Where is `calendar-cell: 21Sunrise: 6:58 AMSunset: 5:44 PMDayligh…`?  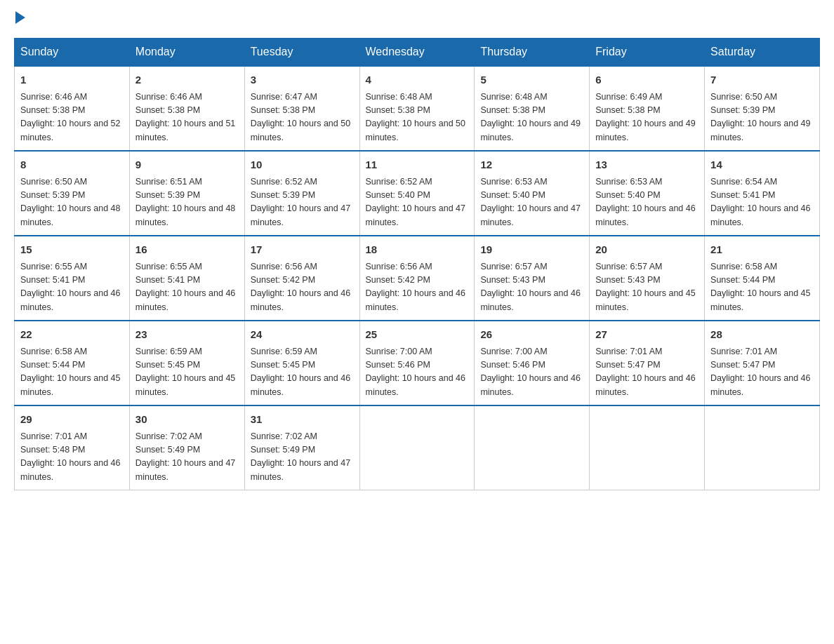
calendar-cell: 21Sunrise: 6:58 AMSunset: 5:44 PMDayligh… is located at coordinates (762, 278).